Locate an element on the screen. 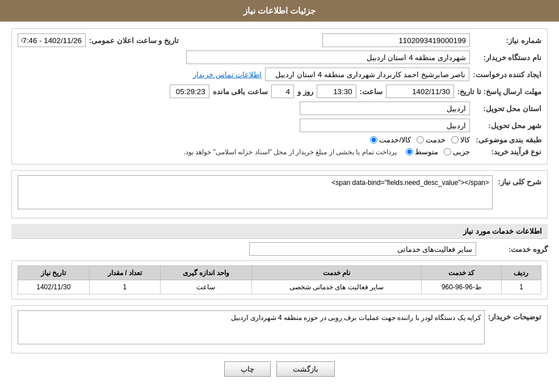 The width and height of the screenshot is (559, 392). col-header-code: کد خدمت is located at coordinates (461, 273).